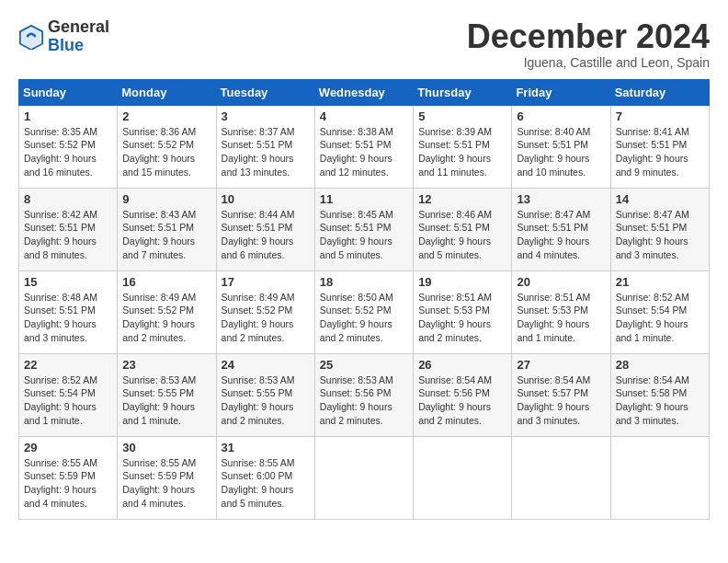 The height and width of the screenshot is (563, 728). What do you see at coordinates (68, 395) in the screenshot?
I see `calendar-cell: 22 Sunrise: 8:52 AM Sunset: 5:54 PM Dayl…` at bounding box center [68, 395].